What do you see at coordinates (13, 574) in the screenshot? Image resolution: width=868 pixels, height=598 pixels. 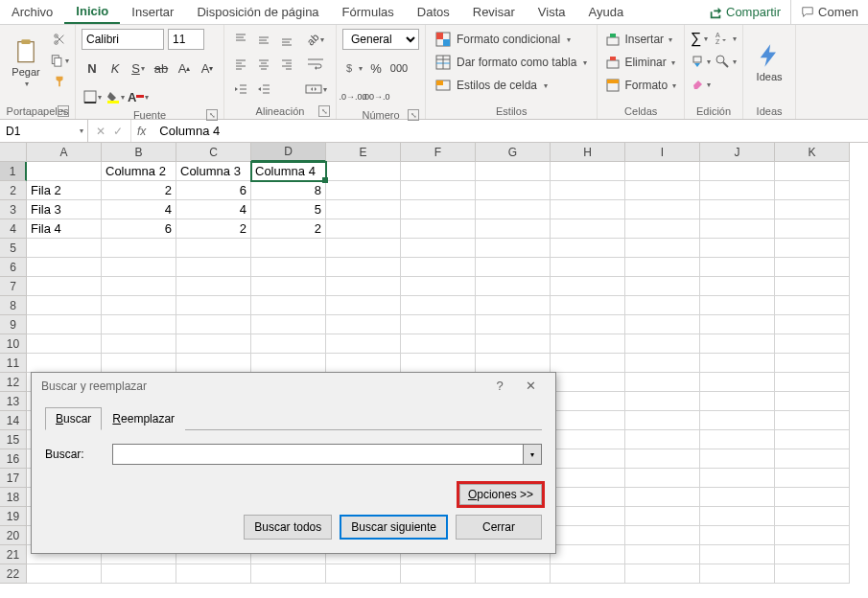 I see `row-header: 22` at bounding box center [13, 574].